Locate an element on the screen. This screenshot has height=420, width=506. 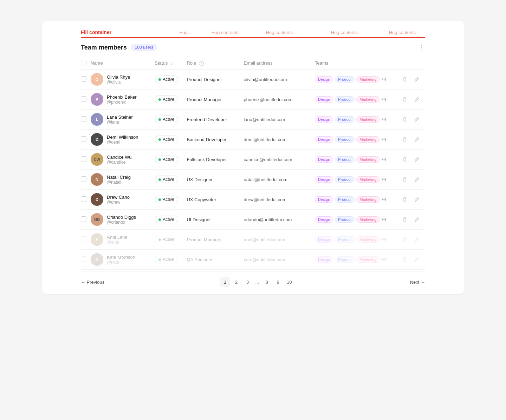
role-help-icon: ? is located at coordinates (201, 64).